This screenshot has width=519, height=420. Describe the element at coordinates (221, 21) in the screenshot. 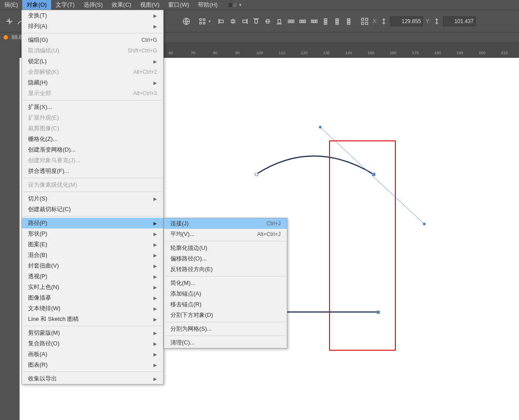

I see `align-left-icon` at that location.